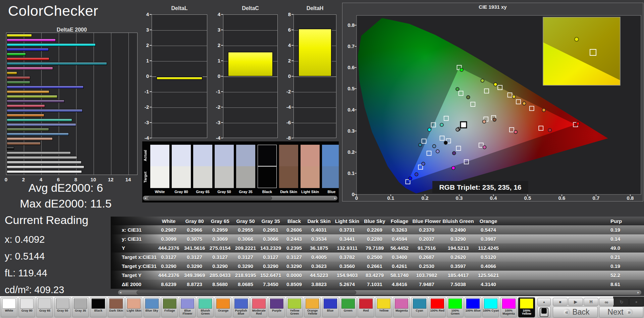 The width and height of the screenshot is (644, 318). Describe the element at coordinates (53, 11) in the screenshot. I see `page-title: ColorChecker` at that location.